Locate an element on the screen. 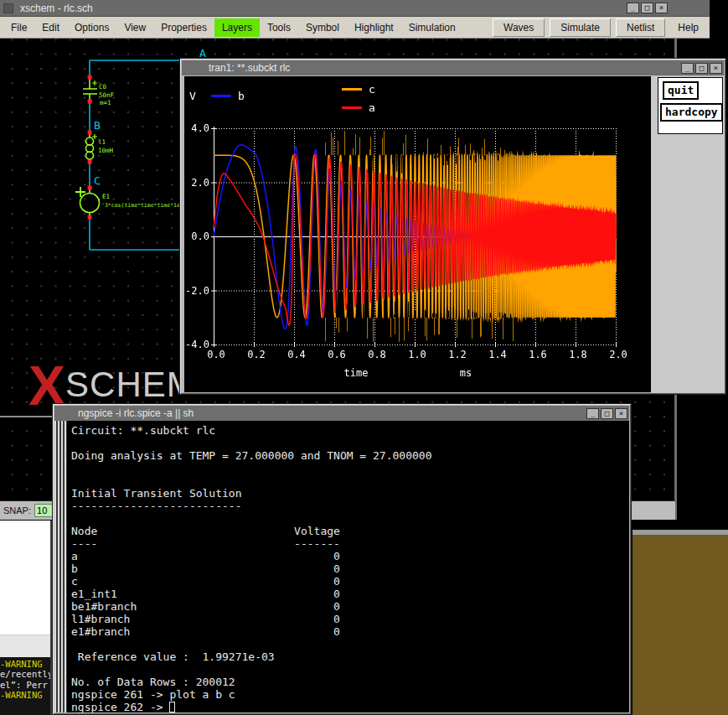  terminal-titlebar: ngspice -i rlc.spice -a || sh _□× is located at coordinates (342, 413).